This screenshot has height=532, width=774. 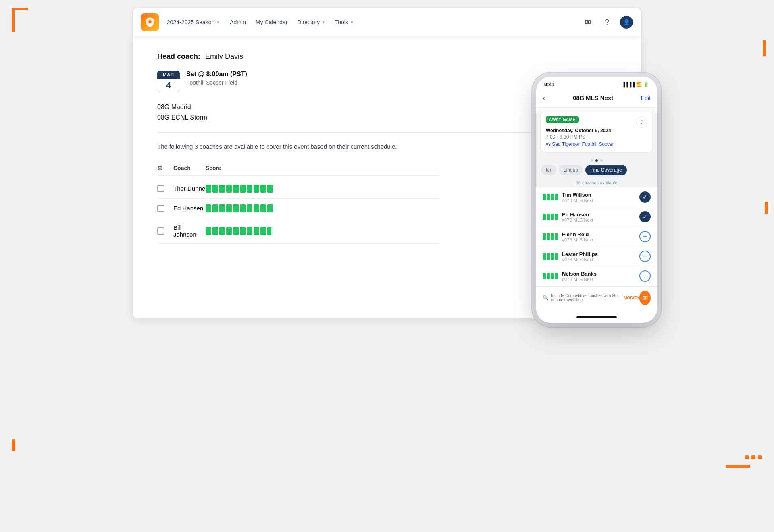 What do you see at coordinates (272, 22) in the screenshot?
I see `nav-calendar: My Calendar` at bounding box center [272, 22].